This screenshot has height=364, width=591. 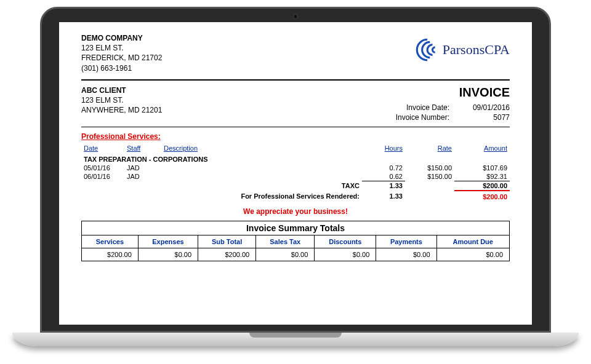 I want to click on summary-table: Invoice Summary Totals Services Expenses…, so click(x=296, y=241).